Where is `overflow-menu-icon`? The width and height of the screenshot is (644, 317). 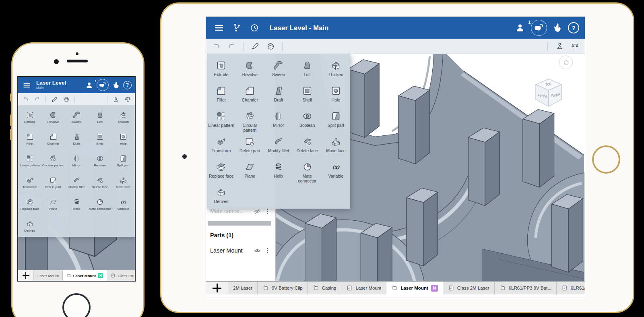
overflow-menu-icon is located at coordinates (267, 251).